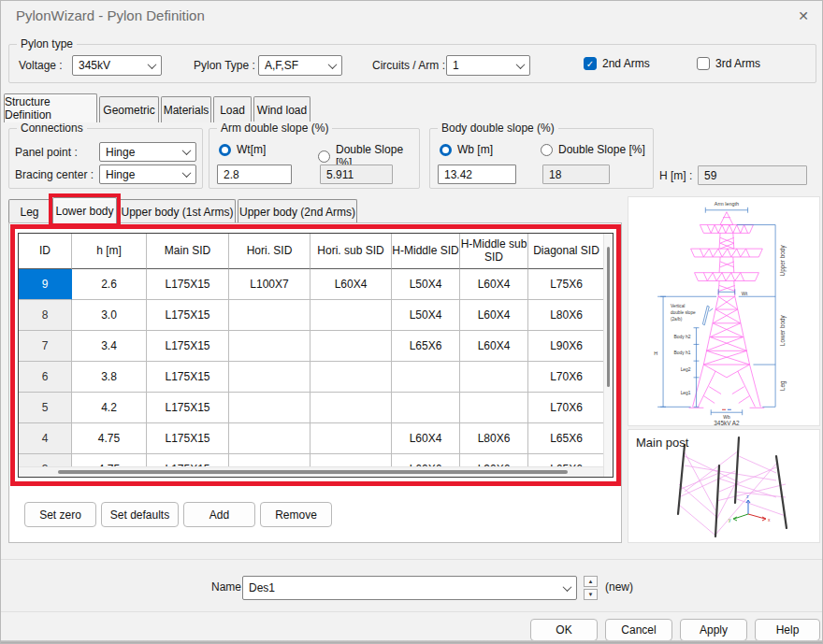 This screenshot has height=644, width=823. What do you see at coordinates (488, 65) in the screenshot?
I see `circuits-combo: 1` at bounding box center [488, 65].